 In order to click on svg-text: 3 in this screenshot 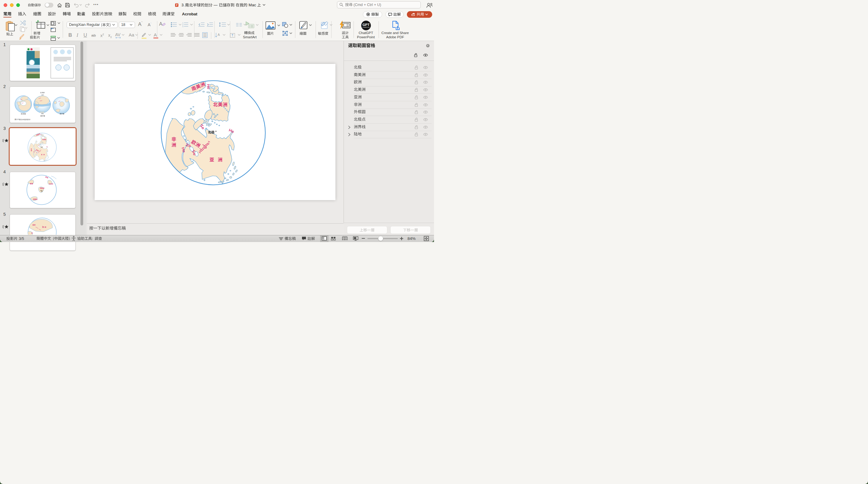, I will do `click(183, 26)`.